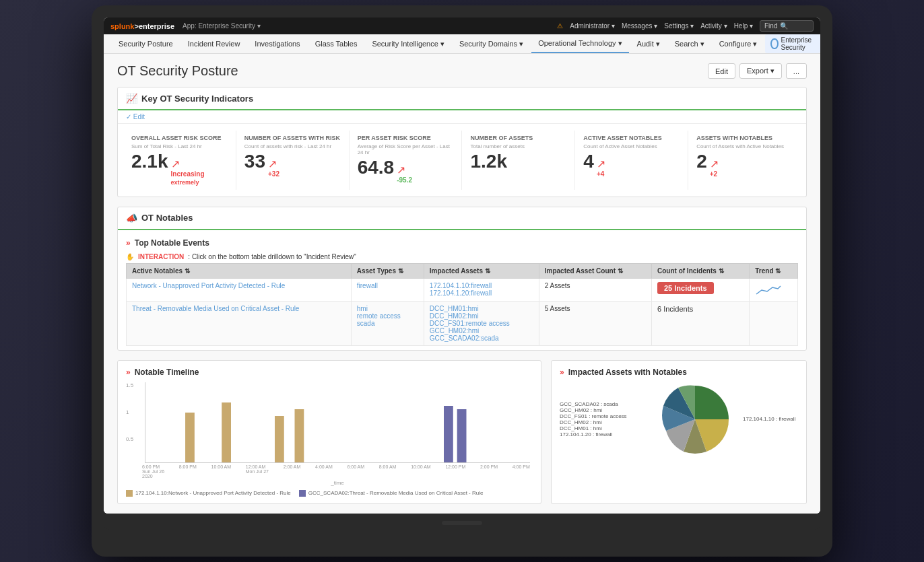 Image resolution: width=924 pixels, height=562 pixels. I want to click on nav-security-intelligence: Security Intelligence ▾, so click(408, 44).